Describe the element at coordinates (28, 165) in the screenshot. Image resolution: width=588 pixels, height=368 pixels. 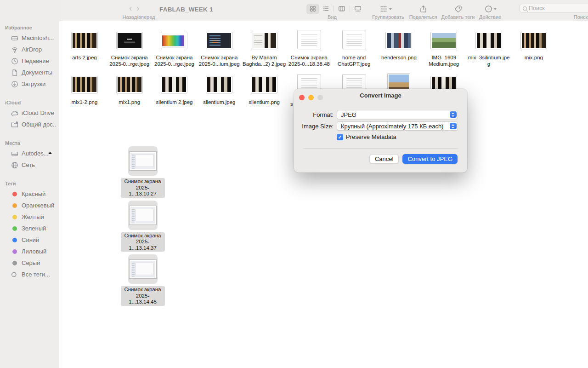
I see `sidebar-item-label: Сеть` at that location.